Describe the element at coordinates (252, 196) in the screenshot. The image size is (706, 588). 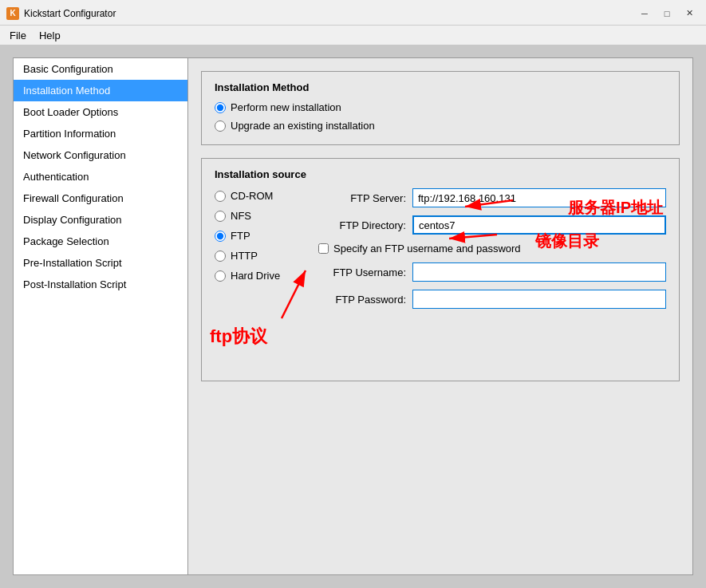
I see `radio-label-cdrom: CD-ROM` at that location.